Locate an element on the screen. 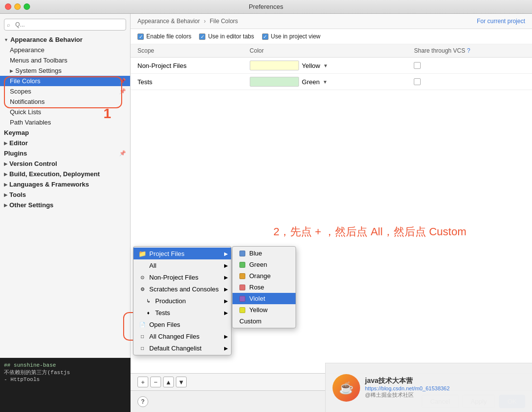 This screenshot has width=532, height=412. options-bar: Enable file colors Use in editor tabs Us… is located at coordinates (331, 36).